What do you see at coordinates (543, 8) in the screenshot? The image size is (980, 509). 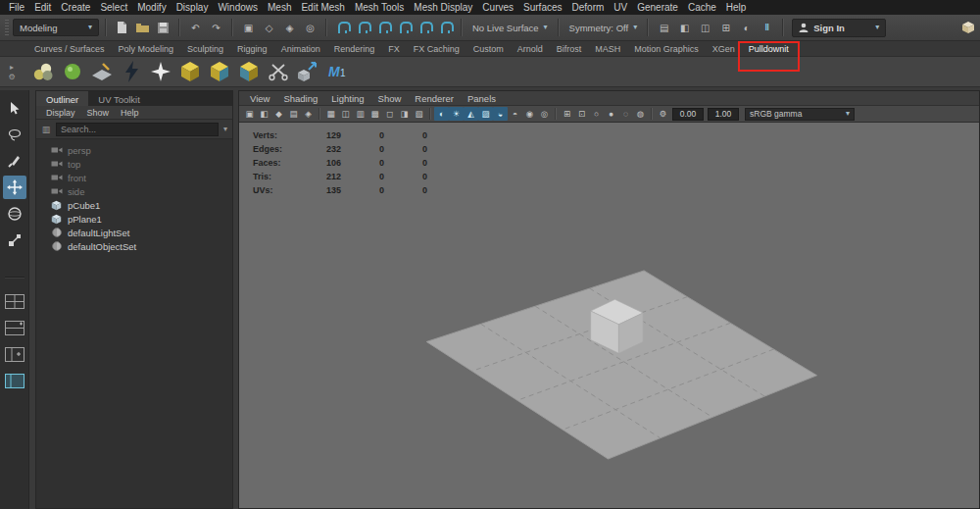 I see `menu-surfaces: Surfaces` at bounding box center [543, 8].